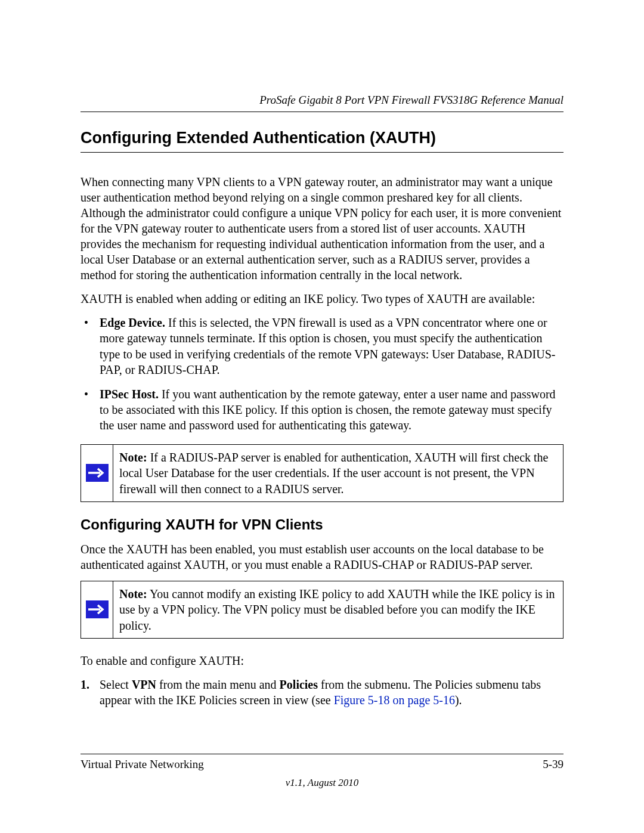 Image resolution: width=644 pixels, height=833 pixels. What do you see at coordinates (328, 410) in the screenshot?
I see `bullet-text: If you want authentication by the remote…` at bounding box center [328, 410].